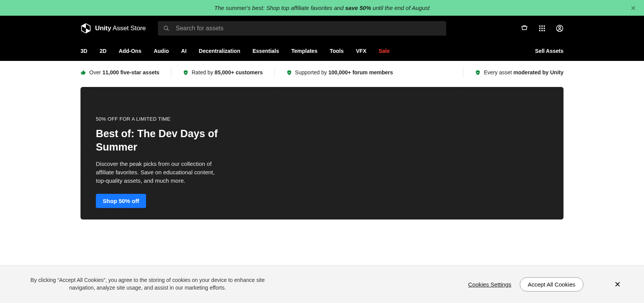 The width and height of the screenshot is (644, 303). What do you see at coordinates (322, 51) in the screenshot?
I see `nav-bar: 3D 2D Add-Ons Audio AI Decentralization …` at bounding box center [322, 51].